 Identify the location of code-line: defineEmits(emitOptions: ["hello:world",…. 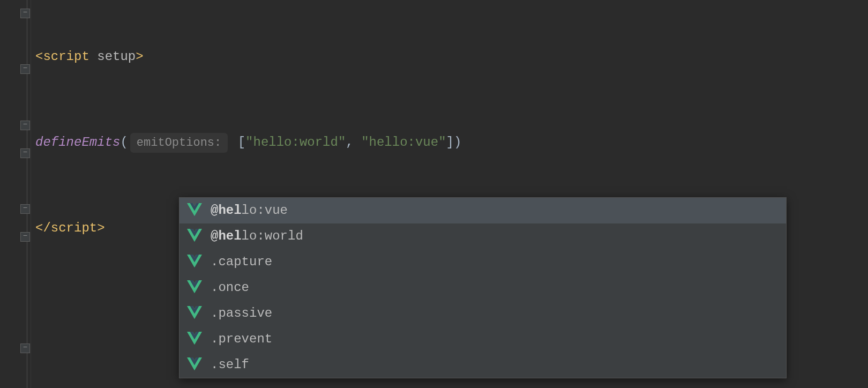
(452, 143).